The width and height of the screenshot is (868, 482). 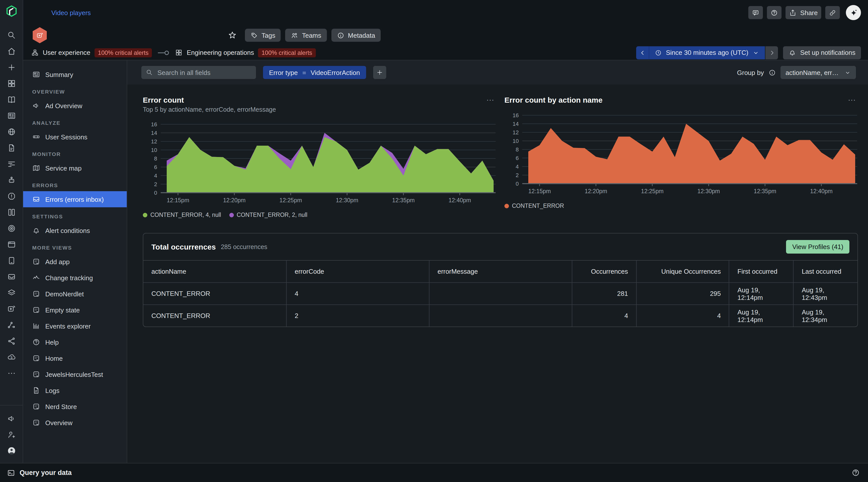 I want to click on rail-columns-button, so click(x=11, y=212).